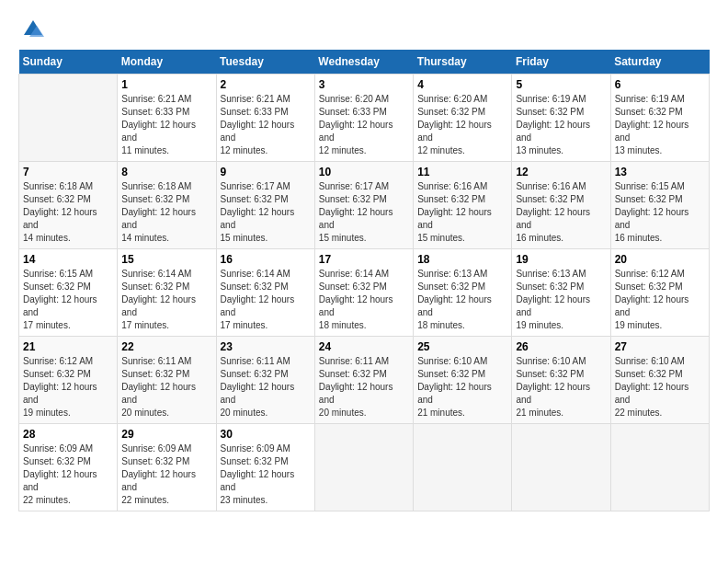 The width and height of the screenshot is (728, 563). What do you see at coordinates (364, 259) in the screenshot?
I see `day-number: 17` at bounding box center [364, 259].